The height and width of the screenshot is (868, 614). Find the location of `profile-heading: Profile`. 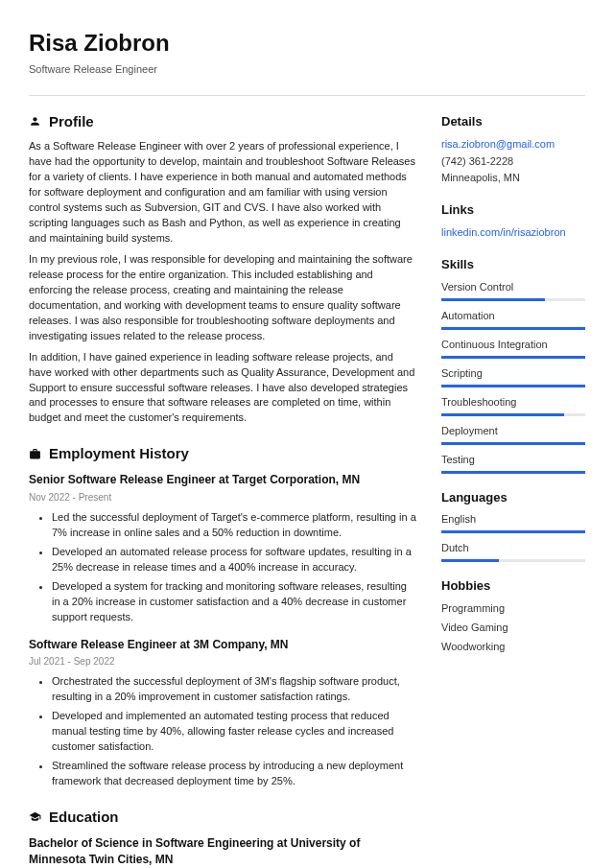

profile-heading: Profile is located at coordinates (223, 122).